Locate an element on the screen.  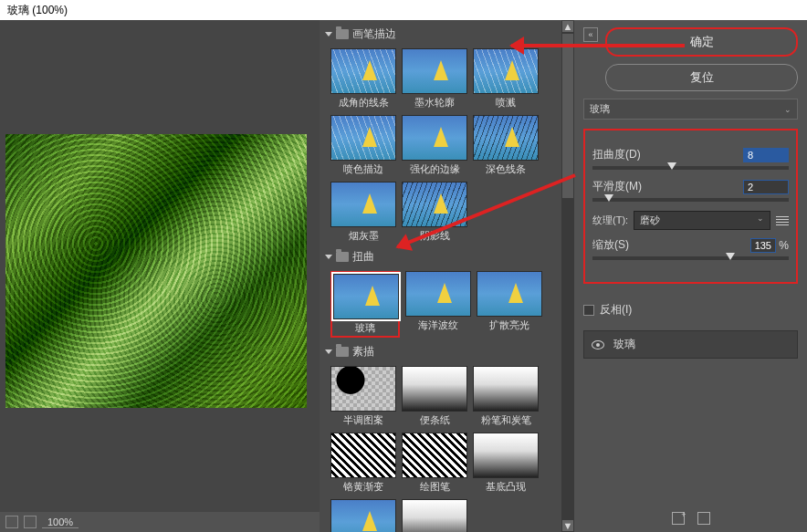
filter-thumb: 强化的边缘 is located at coordinates (435, 146).